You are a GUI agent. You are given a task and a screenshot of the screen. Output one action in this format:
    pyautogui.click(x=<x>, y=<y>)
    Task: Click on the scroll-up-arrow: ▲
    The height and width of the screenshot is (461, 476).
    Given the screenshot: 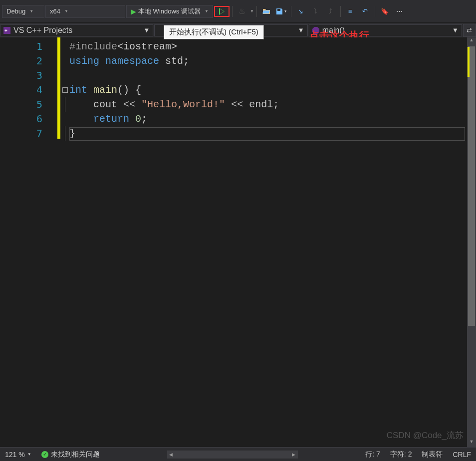 What is the action you would take?
    pyautogui.click(x=472, y=41)
    